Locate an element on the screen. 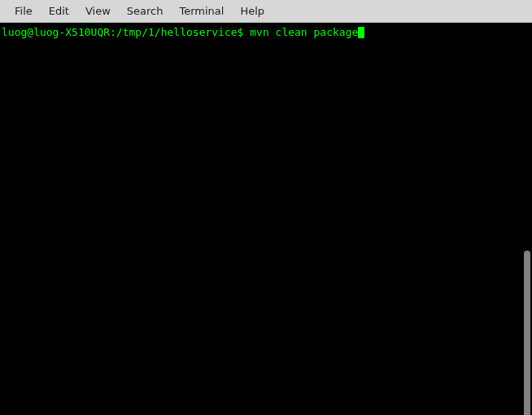  menu-view: View is located at coordinates (98, 11).